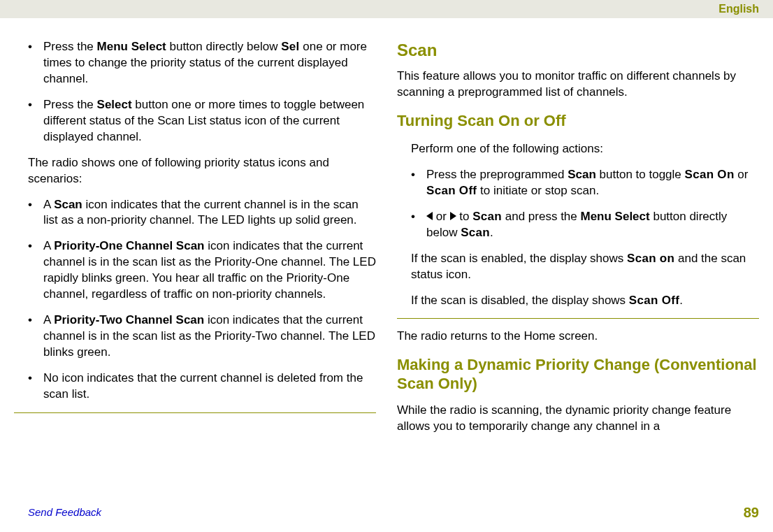  Describe the element at coordinates (541, 217) in the screenshot. I see `text: and press the` at that location.